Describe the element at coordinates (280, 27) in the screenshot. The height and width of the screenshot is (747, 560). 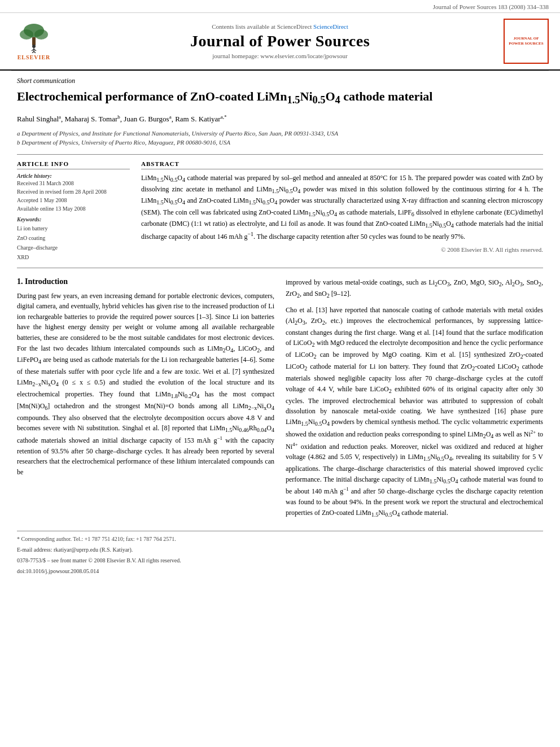
I see `sciencedirect-link: Contents lists available at ScienceDirec…` at that location.